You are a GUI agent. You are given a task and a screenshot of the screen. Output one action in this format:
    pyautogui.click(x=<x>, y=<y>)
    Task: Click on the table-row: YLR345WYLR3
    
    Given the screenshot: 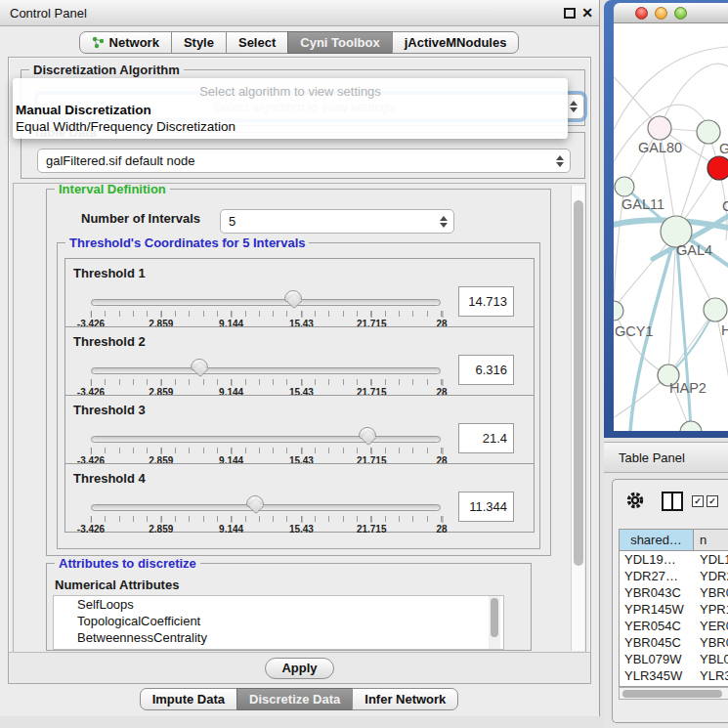 What is the action you would take?
    pyautogui.click(x=674, y=676)
    